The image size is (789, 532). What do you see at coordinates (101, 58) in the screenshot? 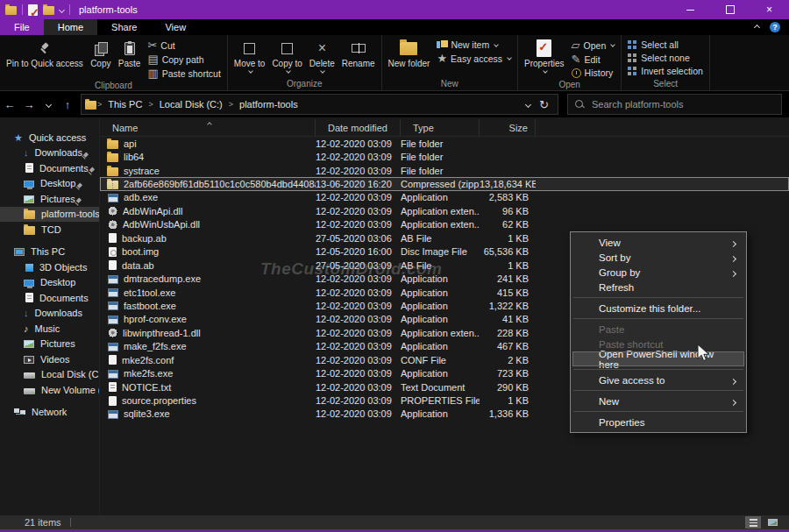
I see `copy-button: Copy` at bounding box center [101, 58].